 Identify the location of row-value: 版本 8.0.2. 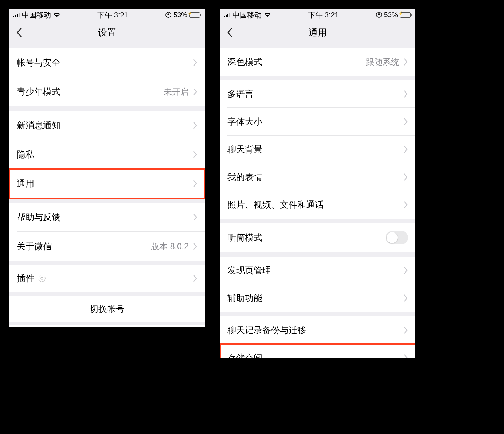
(170, 246).